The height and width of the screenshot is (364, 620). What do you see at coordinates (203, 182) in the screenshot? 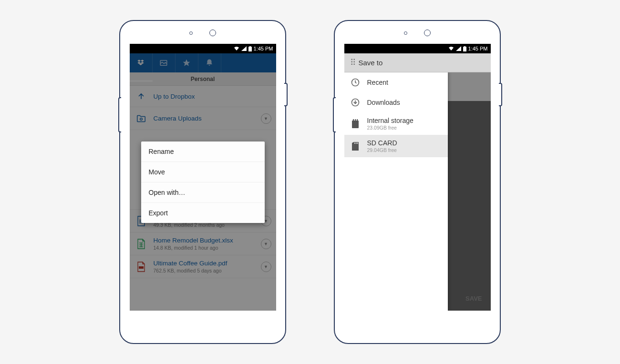
I see `context-menu: Rename Move Open with… Export` at bounding box center [203, 182].